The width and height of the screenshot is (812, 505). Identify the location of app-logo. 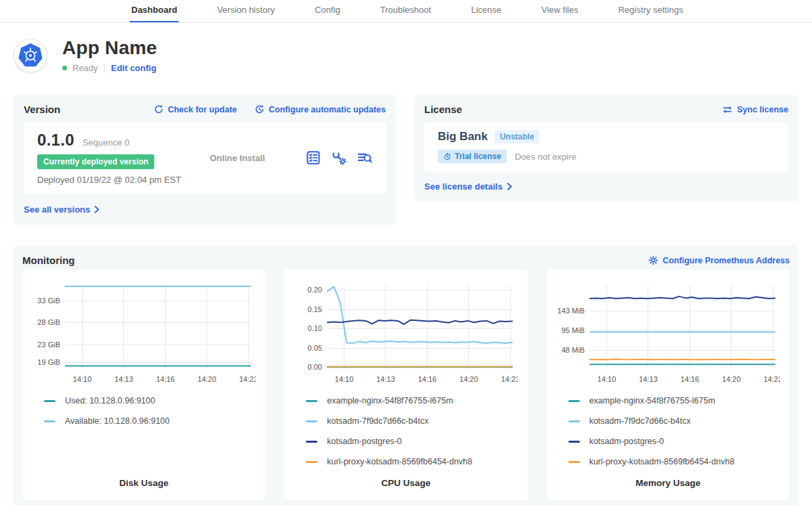
(30, 56).